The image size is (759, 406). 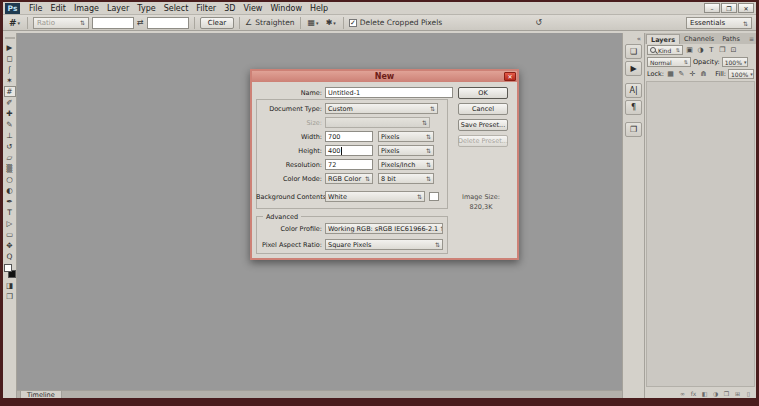 What do you see at coordinates (10, 246) in the screenshot?
I see `hand-tool: ✥` at bounding box center [10, 246].